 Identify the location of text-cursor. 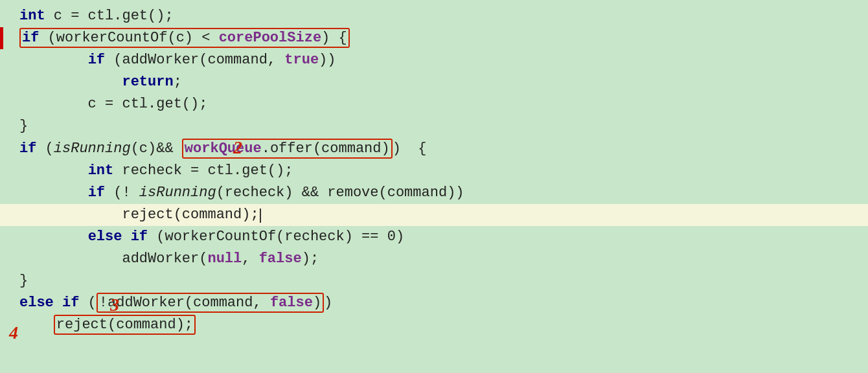
(260, 216).